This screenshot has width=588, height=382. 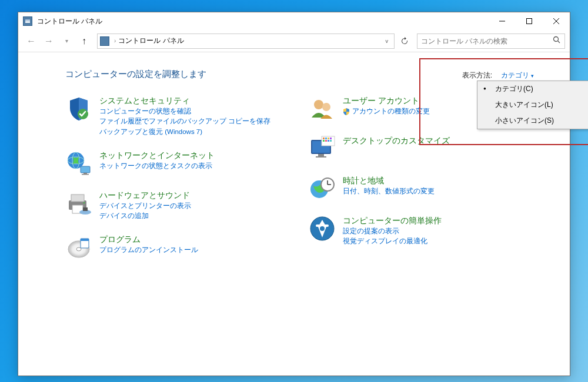 I want to click on category-ease: コンピューターの簡単操作 設定の提案の表示 視覚ディスプレイの最適化, so click(x=422, y=231).